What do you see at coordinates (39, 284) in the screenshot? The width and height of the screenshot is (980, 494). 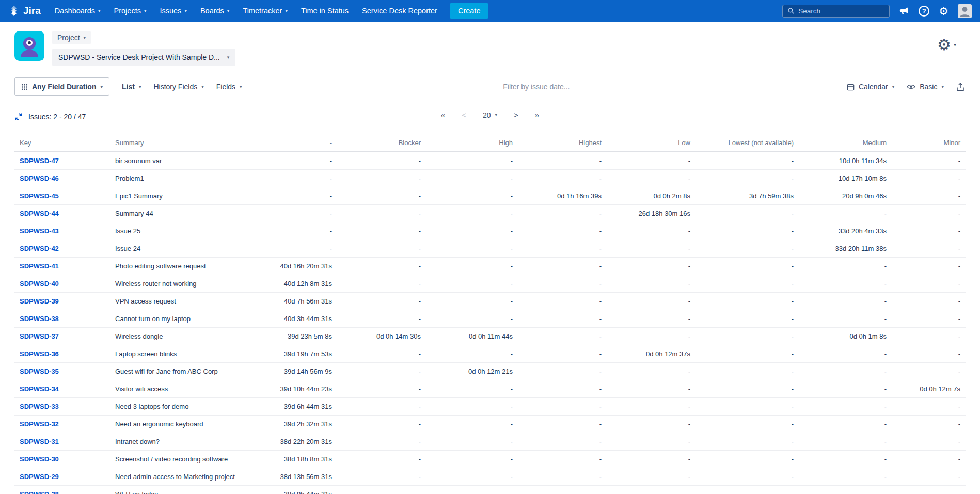 I see `issue-key-link: SDPWSD-40` at bounding box center [39, 284].